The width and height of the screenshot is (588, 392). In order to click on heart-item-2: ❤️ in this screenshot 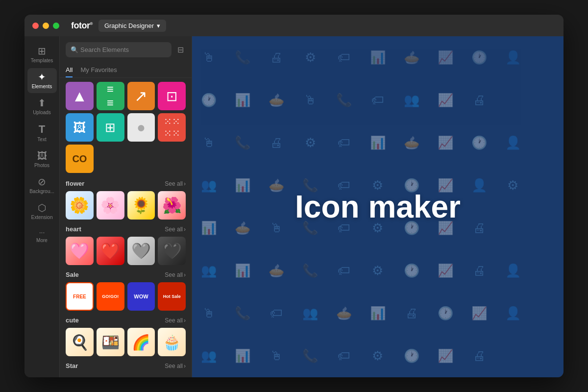, I will do `click(111, 251)`.